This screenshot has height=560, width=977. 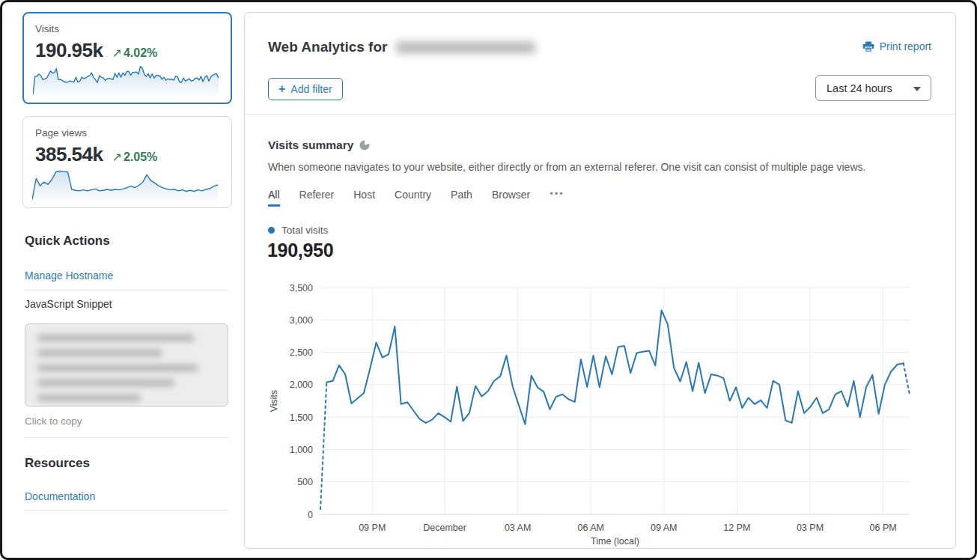 What do you see at coordinates (135, 52) in the screenshot?
I see `visits-card-delta: ↗4.02%` at bounding box center [135, 52].